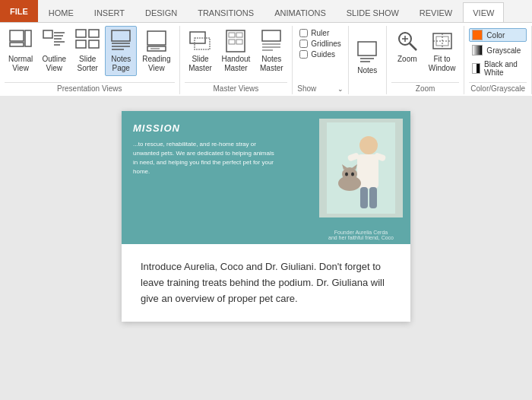 The height and width of the screenshot is (400, 532). Describe the element at coordinates (361, 235) in the screenshot. I see `slide-caption: Founder Aurelia Cerdaand her faithful fr…` at that location.